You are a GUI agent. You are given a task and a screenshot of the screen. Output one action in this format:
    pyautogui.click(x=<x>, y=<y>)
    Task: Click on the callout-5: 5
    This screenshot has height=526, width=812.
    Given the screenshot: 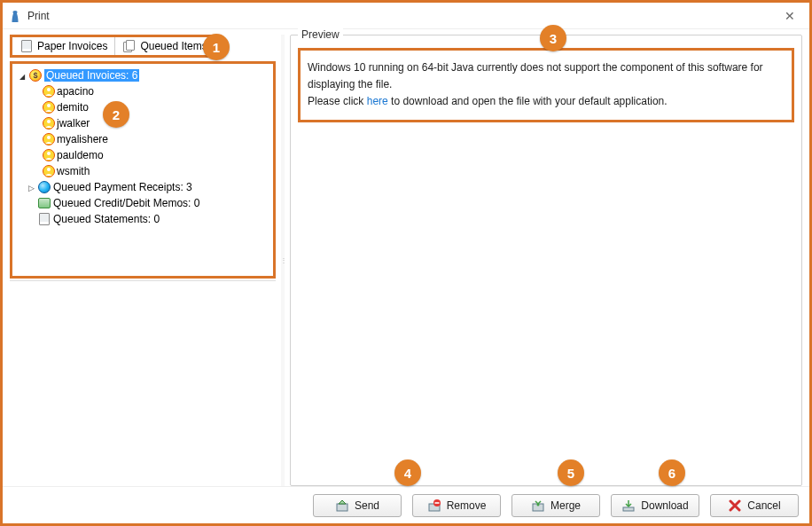 What is the action you would take?
    pyautogui.click(x=571, y=473)
    